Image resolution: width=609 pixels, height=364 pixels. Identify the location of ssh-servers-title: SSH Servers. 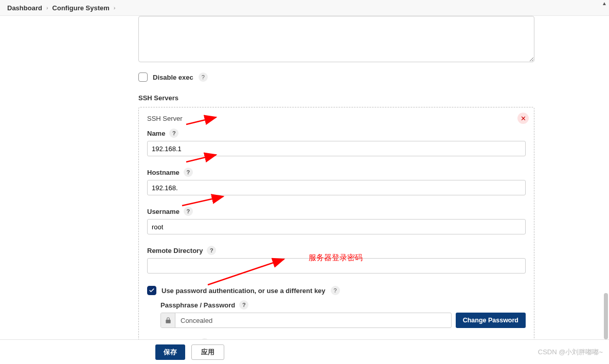
(336, 98).